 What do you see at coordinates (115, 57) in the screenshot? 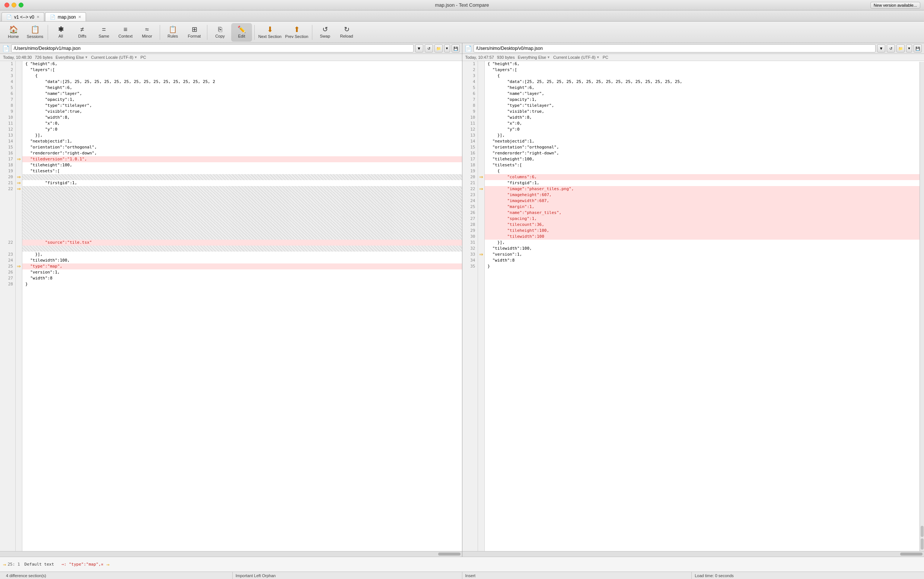
I see `left-charset-dropdown: Current Locale (UTF-8) ▼` at bounding box center [115, 57].